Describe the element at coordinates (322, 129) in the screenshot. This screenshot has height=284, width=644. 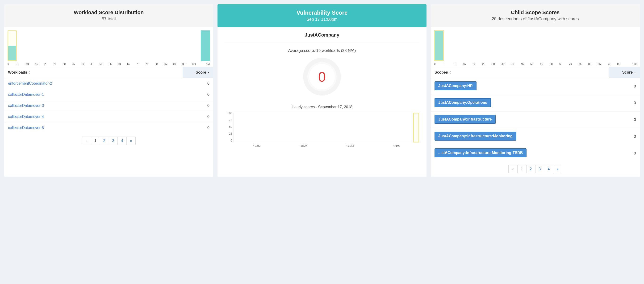
I see `hourly-chart: 1007550250 12AM06AM12PM06PM` at that location.